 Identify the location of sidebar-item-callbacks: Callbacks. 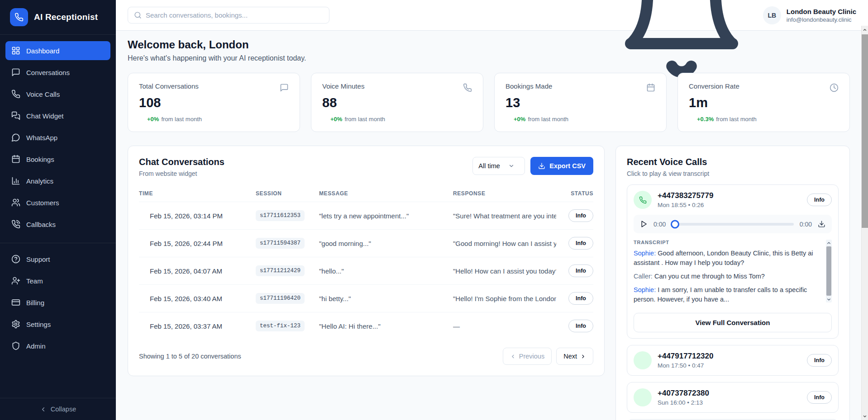
(58, 224).